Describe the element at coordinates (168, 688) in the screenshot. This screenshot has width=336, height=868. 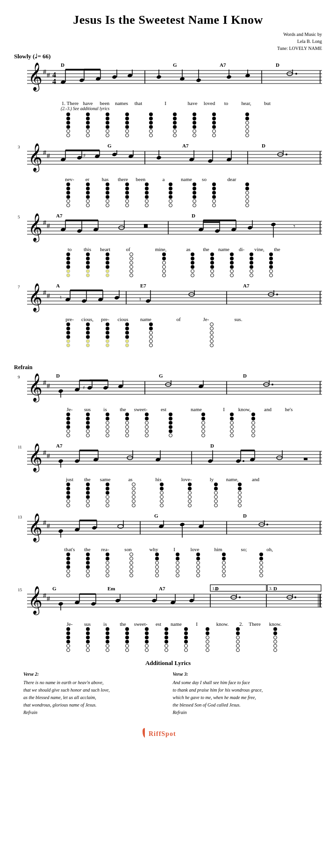
I see `additional-lyrics-section: Additional Lyrics Verse 2: There is no n…` at that location.